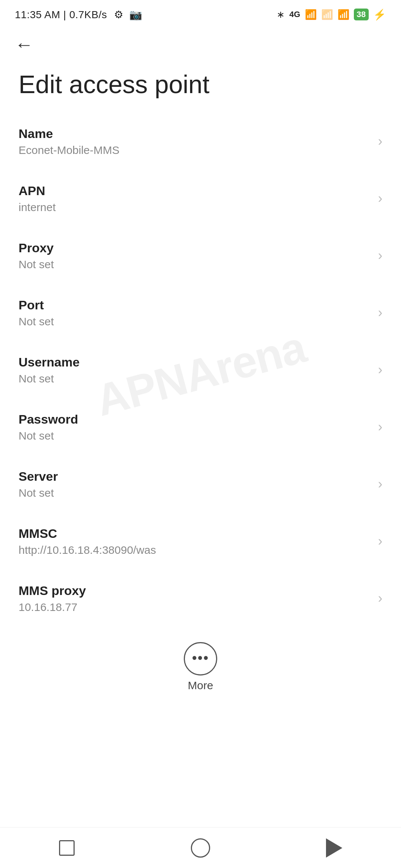 The width and height of the screenshot is (401, 868). What do you see at coordinates (88, 15) in the screenshot?
I see `status-speed: 0.7KB/s` at bounding box center [88, 15].